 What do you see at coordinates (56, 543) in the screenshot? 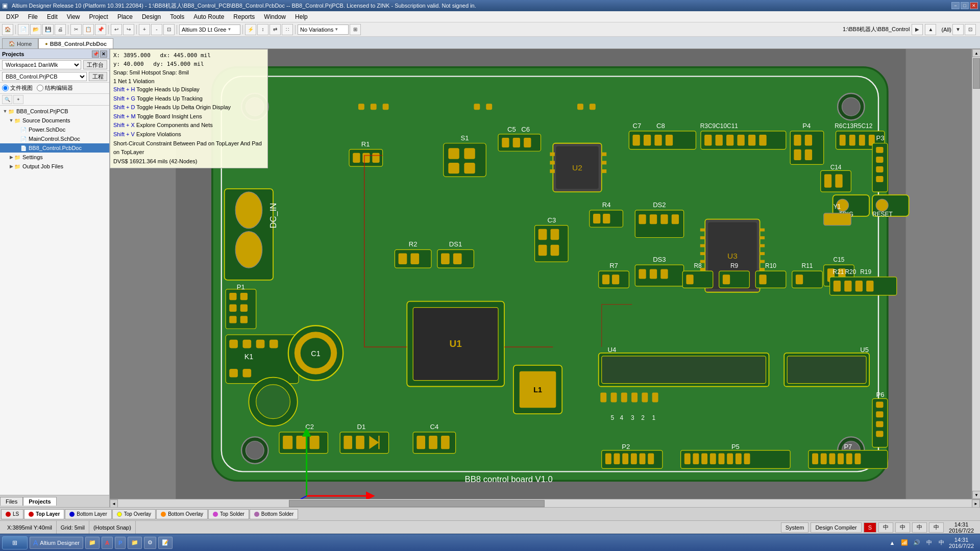
I see `taskbar-app-altium: A Altium Designer` at bounding box center [56, 543].